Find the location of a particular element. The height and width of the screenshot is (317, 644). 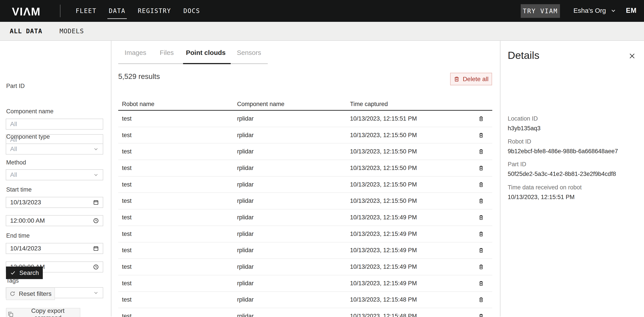

start-time-value: 12:00:00 AM is located at coordinates (28, 221).